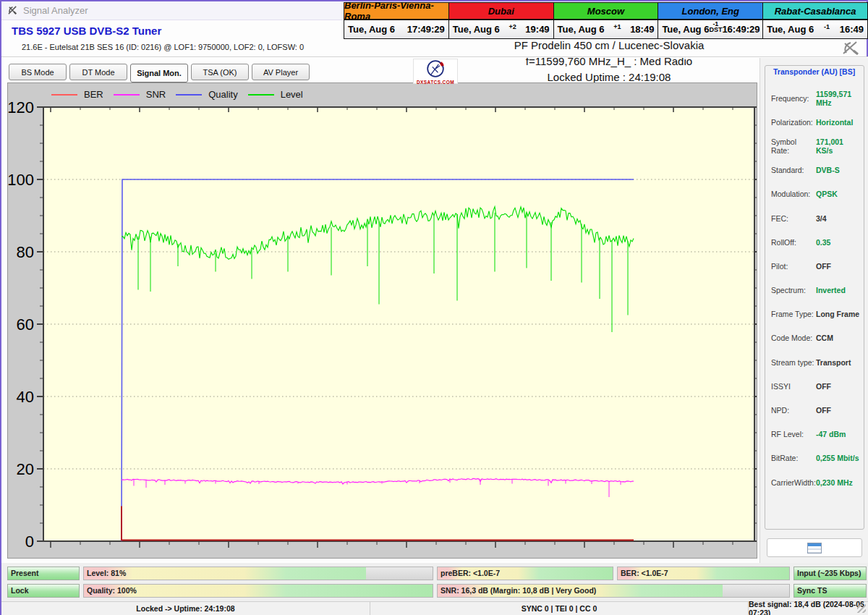  I want to click on transponder-row-polarization-: Polarization:Horizontal, so click(816, 122).